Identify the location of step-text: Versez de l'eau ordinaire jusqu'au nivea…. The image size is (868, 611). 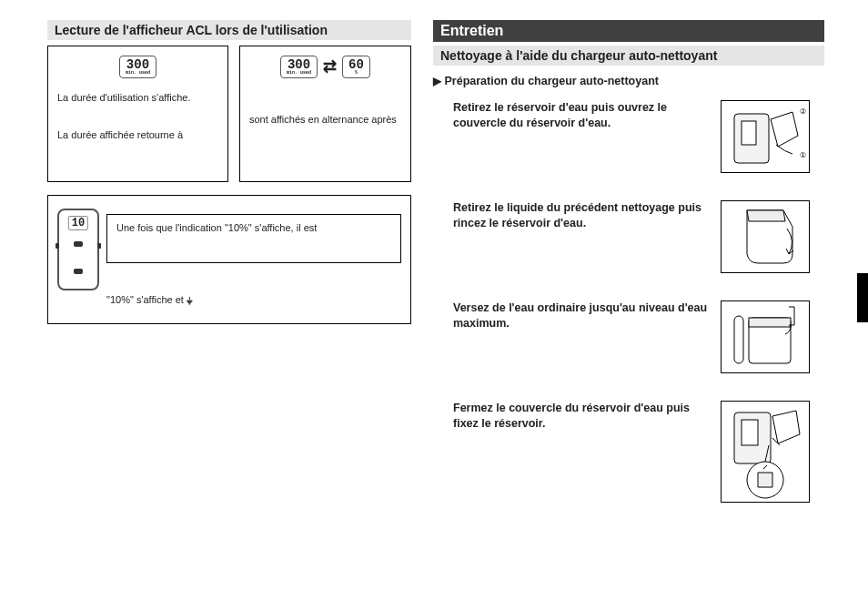
(570, 337).